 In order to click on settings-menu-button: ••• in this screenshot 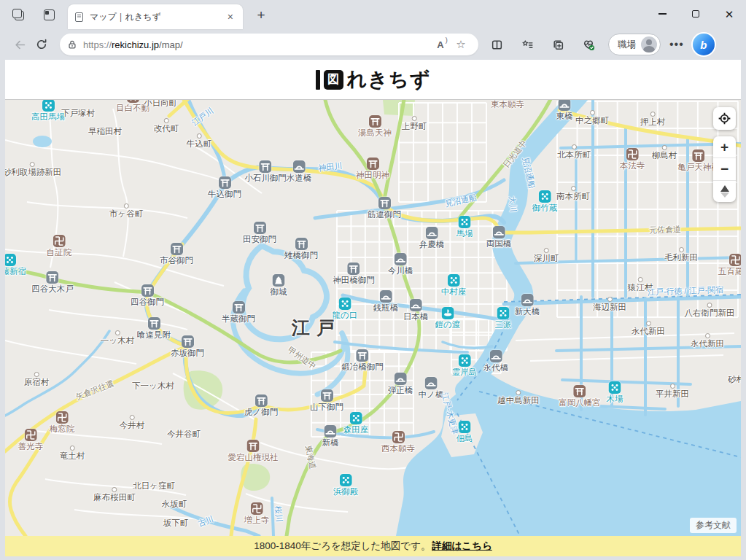, I will do `click(677, 44)`.